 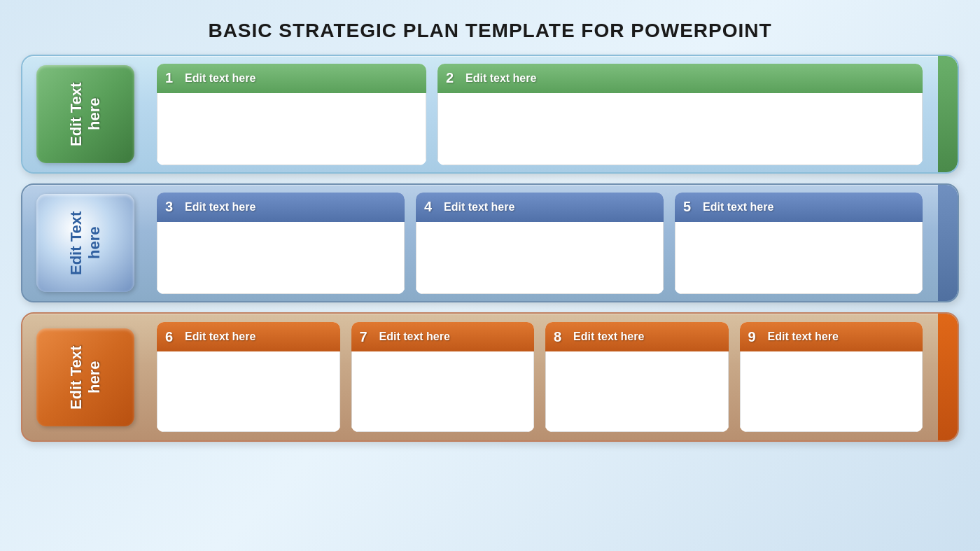 I want to click on card-3-number: 3, so click(x=172, y=207).